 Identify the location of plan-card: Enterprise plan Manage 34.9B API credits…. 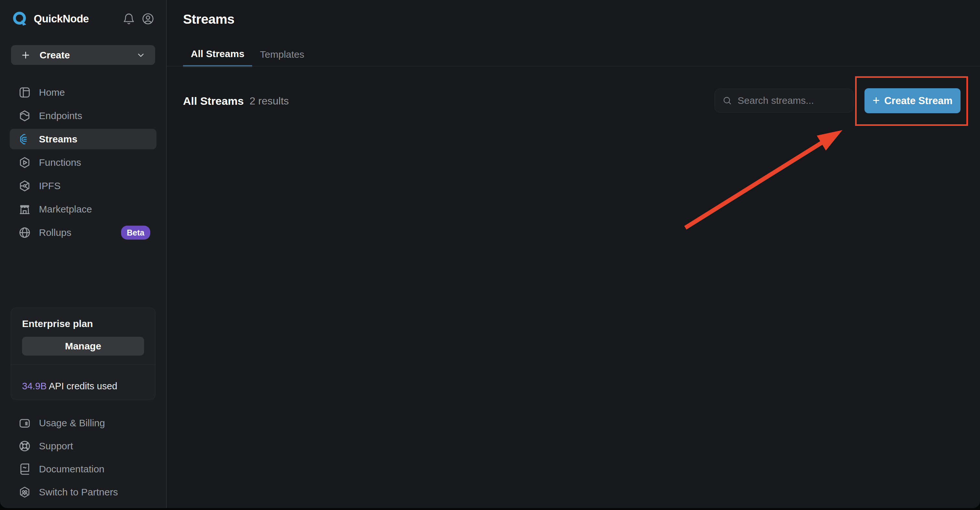
(83, 354).